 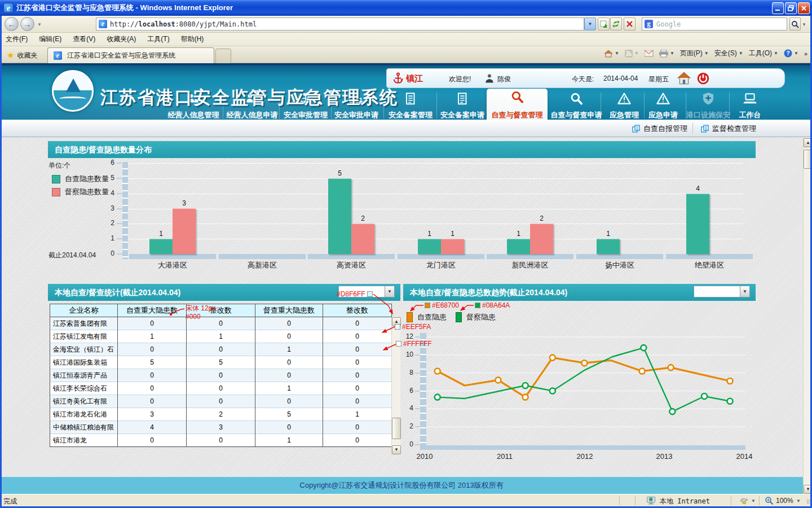 I want to click on annotation-text: #000, so click(x=193, y=317).